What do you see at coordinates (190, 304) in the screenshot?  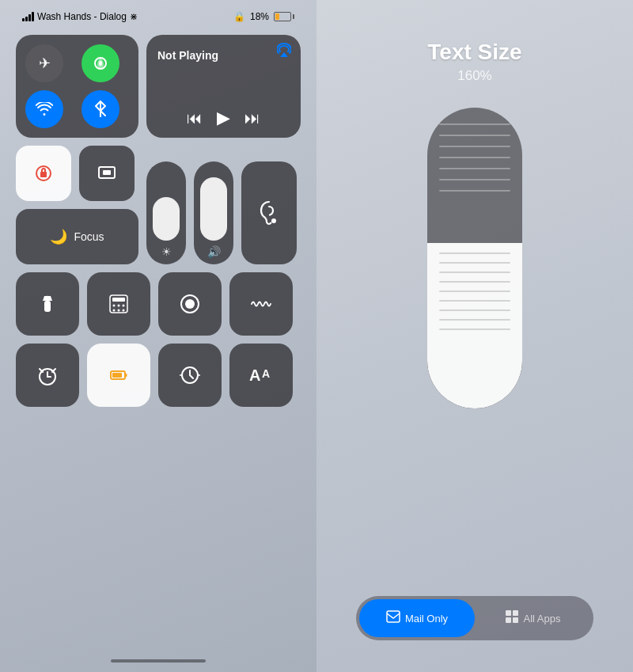 I see `screen-record-button` at bounding box center [190, 304].